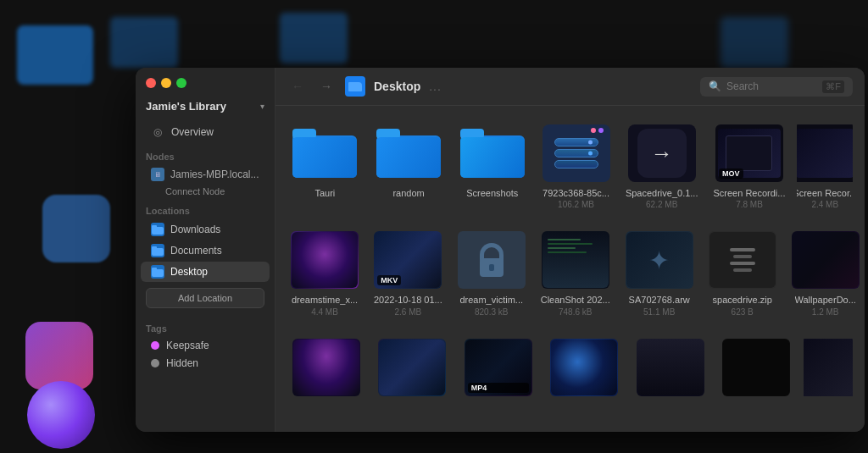 The height and width of the screenshot is (453, 868). Describe the element at coordinates (205, 132) in the screenshot. I see `sidebar-item-overview: ◎ Overview` at that location.